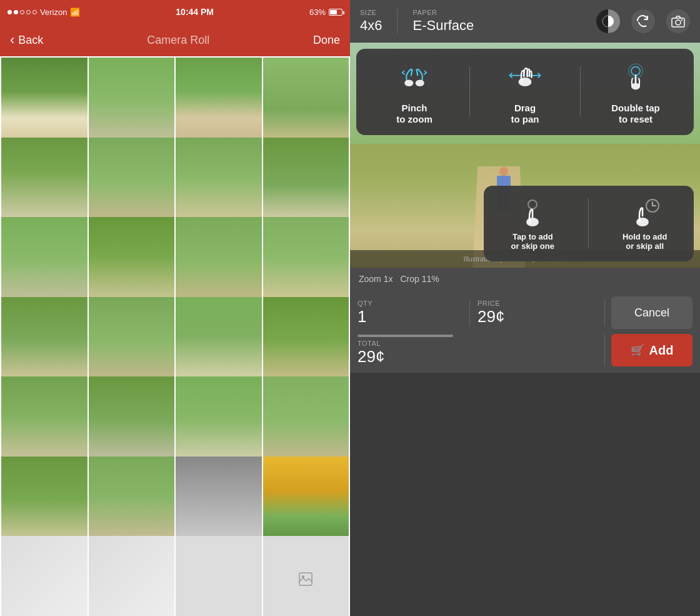 This screenshot has width=700, height=616. Describe the element at coordinates (532, 211) in the screenshot. I see `tap-add-icon` at that location.